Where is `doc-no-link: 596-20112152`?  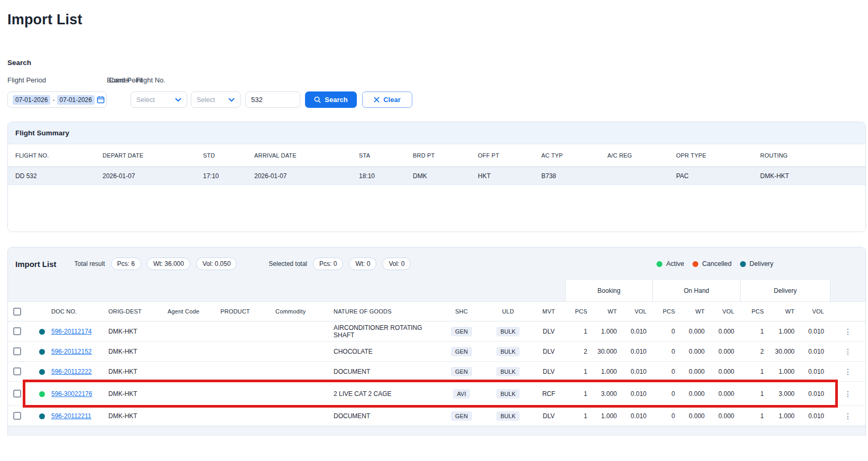
doc-no-link: 596-20112152 is located at coordinates (72, 352).